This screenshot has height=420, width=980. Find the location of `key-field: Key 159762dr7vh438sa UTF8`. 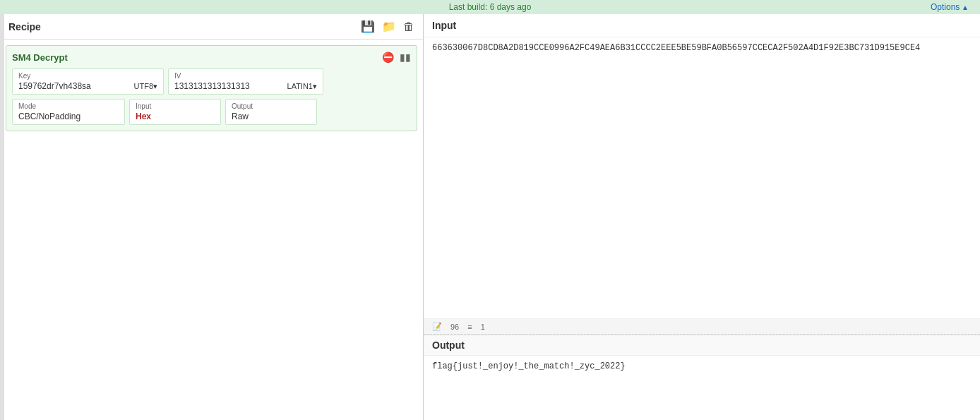

key-field: Key 159762dr7vh438sa UTF8 is located at coordinates (88, 82).